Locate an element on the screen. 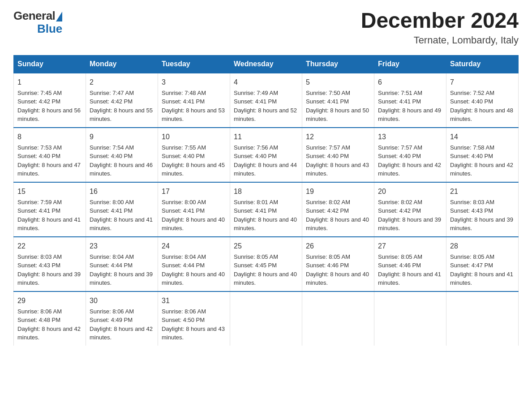  day-number: 24 is located at coordinates (194, 246).